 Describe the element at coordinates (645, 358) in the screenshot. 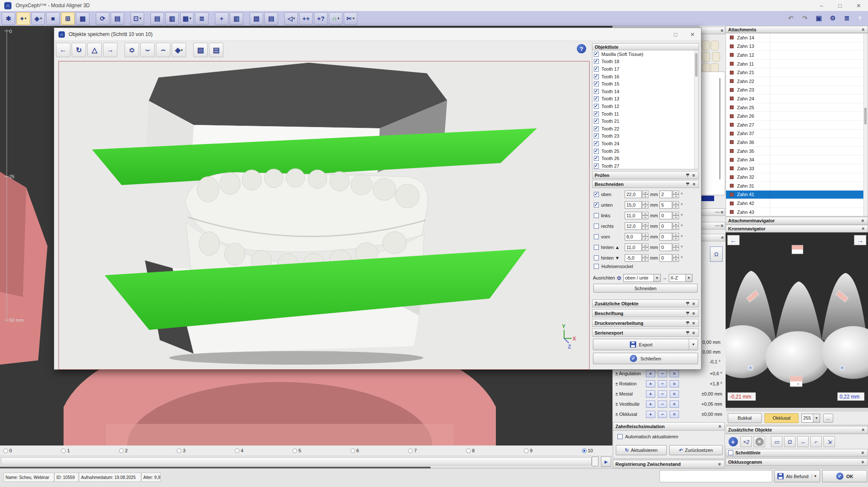

I see `dialog-schliessen-button: ✓ Schließen` at that location.